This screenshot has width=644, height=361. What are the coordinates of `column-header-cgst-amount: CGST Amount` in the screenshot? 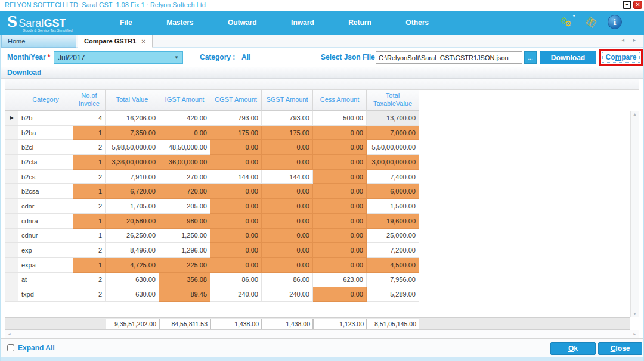 It's located at (236, 100).